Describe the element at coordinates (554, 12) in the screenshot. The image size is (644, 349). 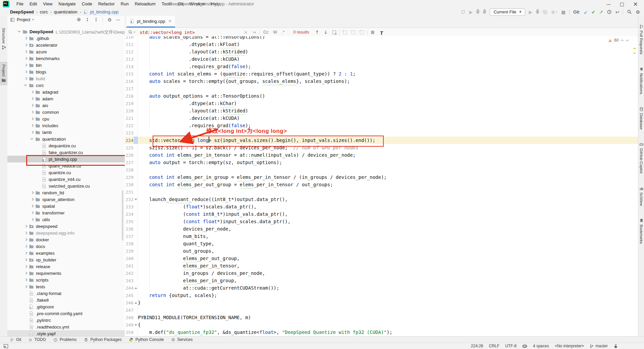
I see `profiler-icon: ≣▾` at that location.